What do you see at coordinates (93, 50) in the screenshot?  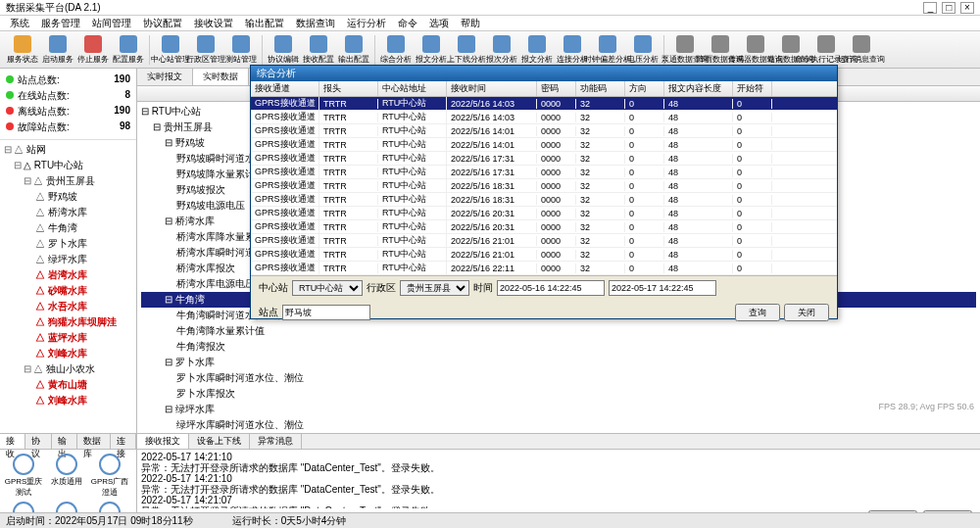 I see `toolbar-button: 停止服务` at bounding box center [93, 50].